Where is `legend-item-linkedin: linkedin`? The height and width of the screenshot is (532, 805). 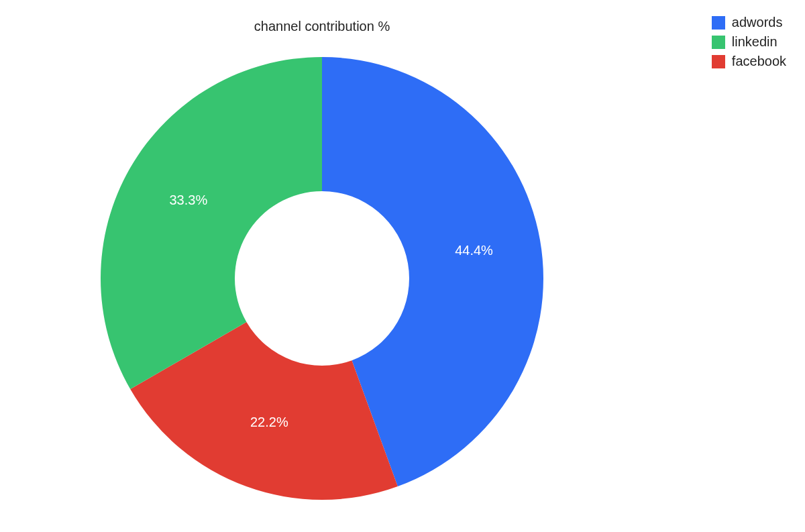
legend-item-linkedin: linkedin is located at coordinates (749, 42).